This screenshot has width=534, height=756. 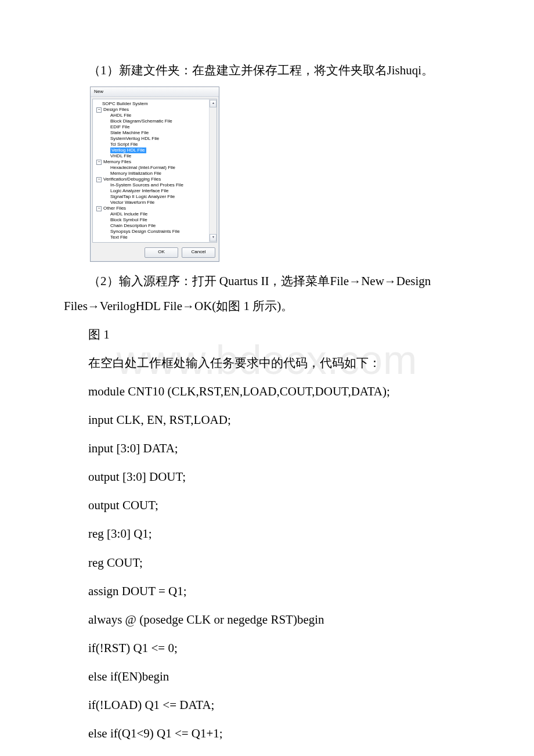 I want to click on tree-item-tcl: Tcl Script File, so click(x=152, y=145).